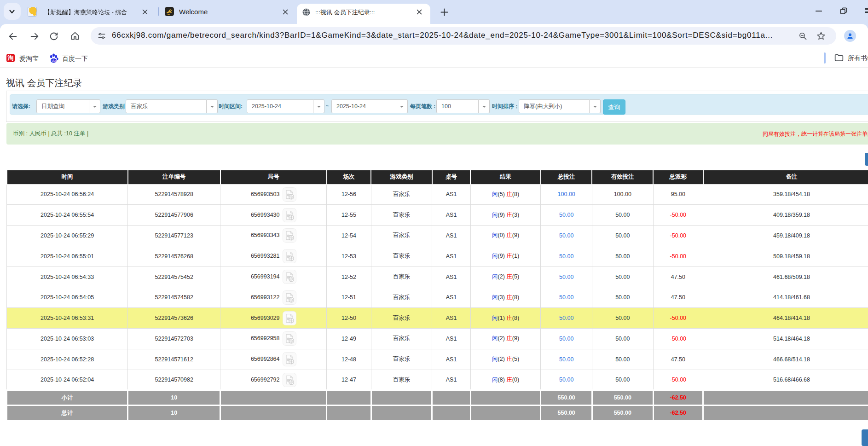  Describe the element at coordinates (53, 61) in the screenshot. I see `svg-text: du` at that location.